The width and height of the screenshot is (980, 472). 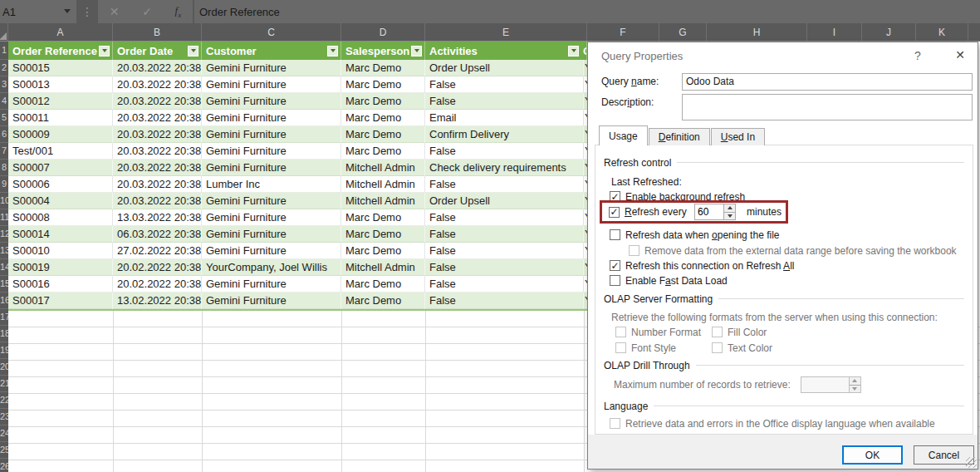 What do you see at coordinates (272, 268) in the screenshot?
I see `cell-customer: YourCompany, Joel Willis` at bounding box center [272, 268].